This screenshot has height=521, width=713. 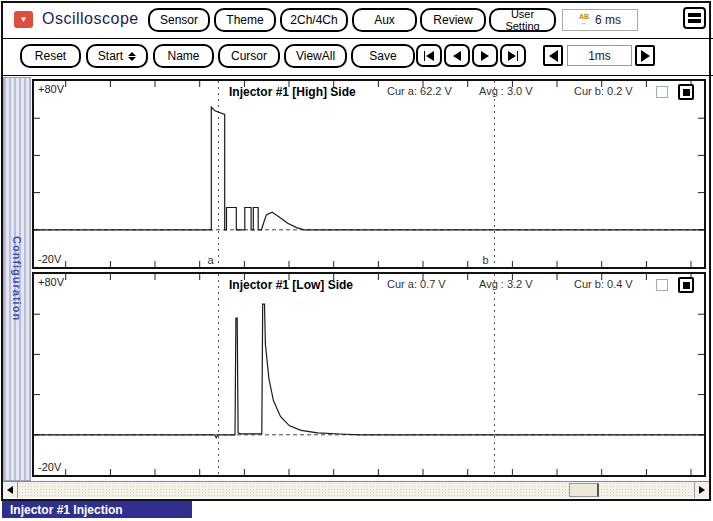 I want to click on name-button: Name, so click(x=184, y=56).